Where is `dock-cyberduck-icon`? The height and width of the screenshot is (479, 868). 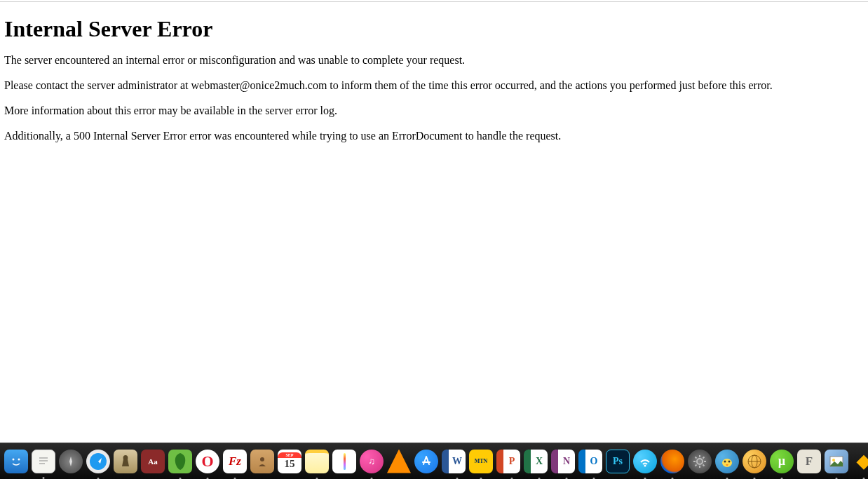 dock-cyberduck-icon is located at coordinates (727, 461).